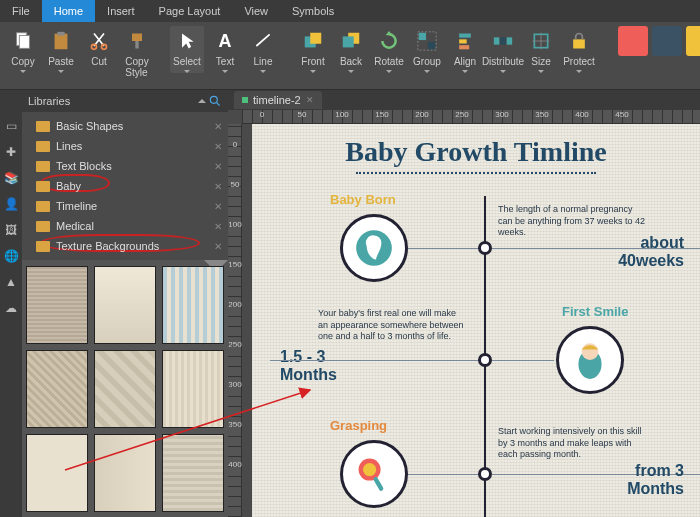  I want to click on menu-insert: Insert, so click(121, 11).